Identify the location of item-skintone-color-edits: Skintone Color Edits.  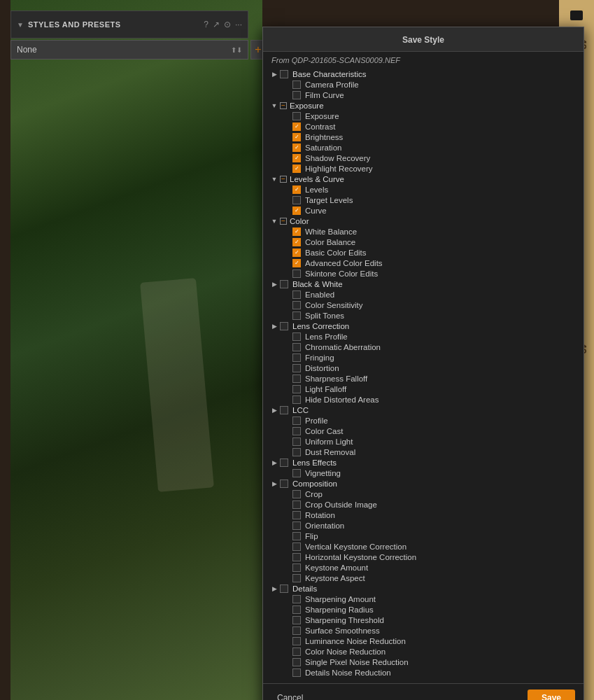
(423, 273).